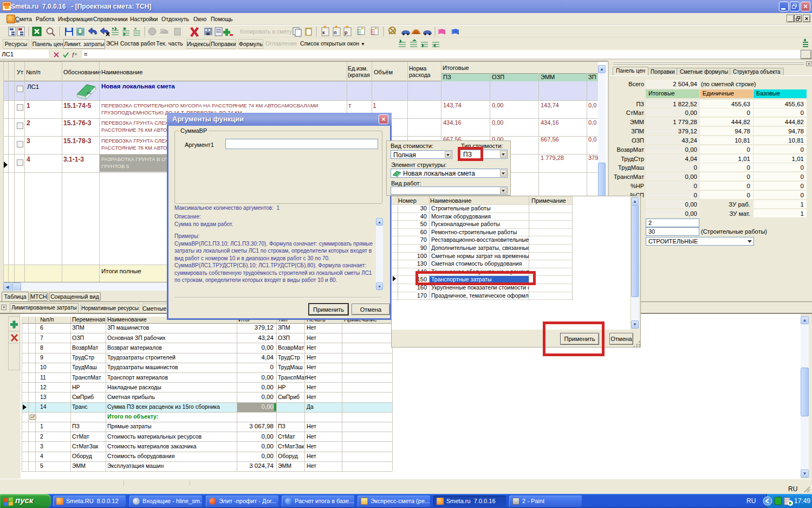 This screenshot has width=812, height=508. Describe the element at coordinates (324, 33) in the screenshot. I see `svg-text: к` at that location.